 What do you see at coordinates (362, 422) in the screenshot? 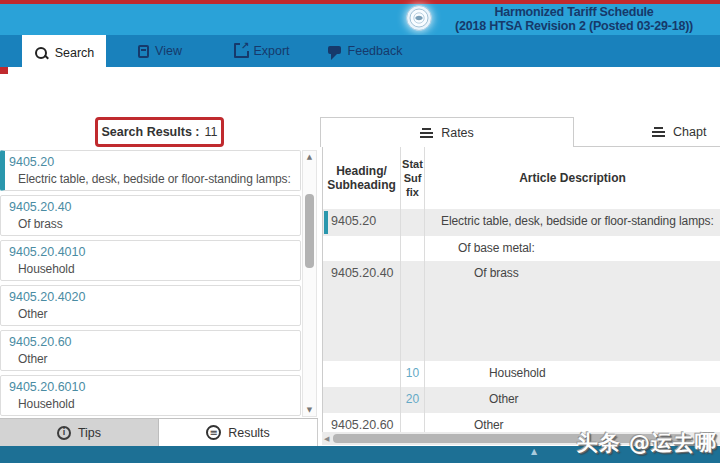
I see `heading-cell: 9405.20.60` at bounding box center [362, 422].